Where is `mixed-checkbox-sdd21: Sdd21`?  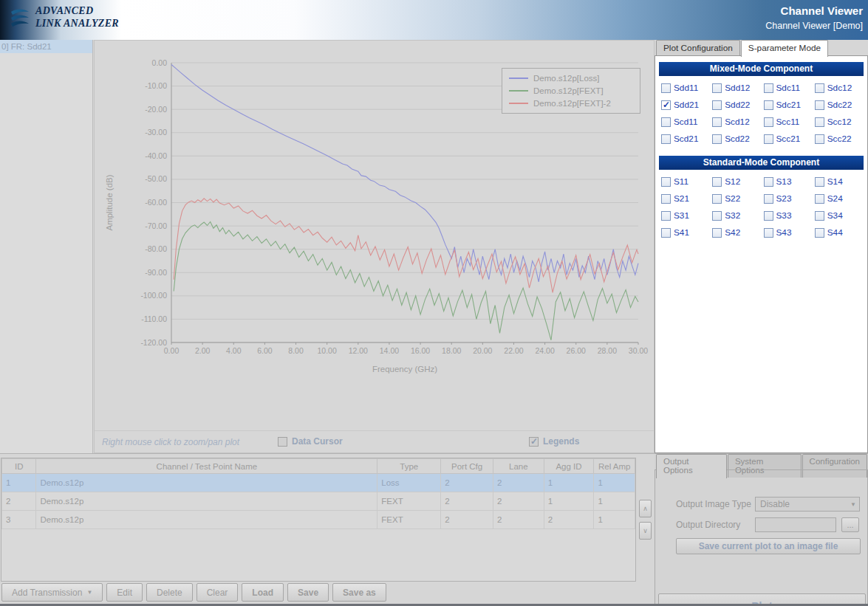
mixed-checkbox-sdd21: Sdd21 is located at coordinates (687, 105).